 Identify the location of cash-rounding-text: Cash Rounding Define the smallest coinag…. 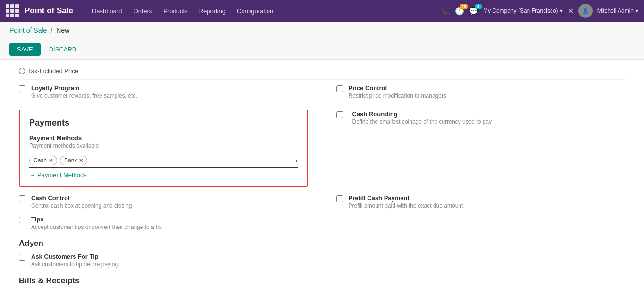
(422, 118).